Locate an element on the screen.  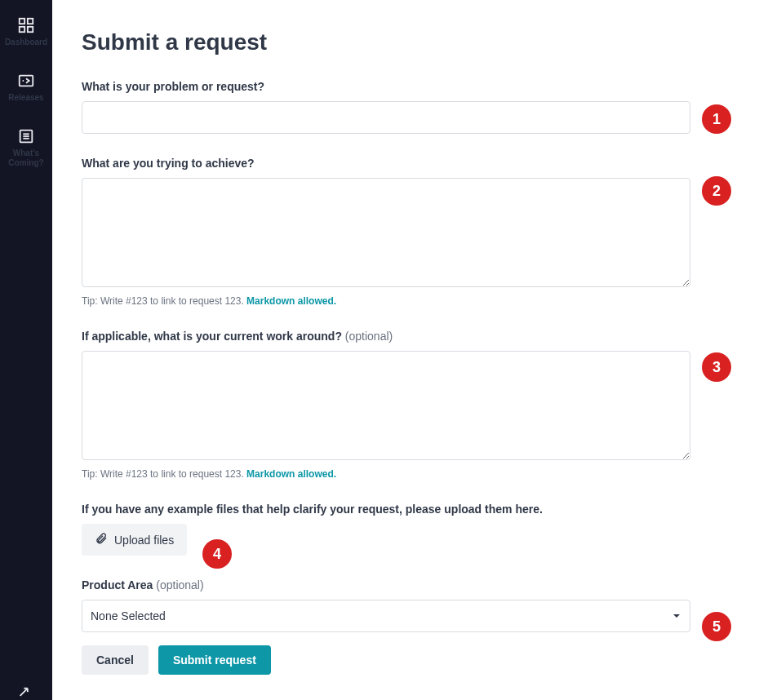
upload-files-button: Upload files is located at coordinates (134, 540).